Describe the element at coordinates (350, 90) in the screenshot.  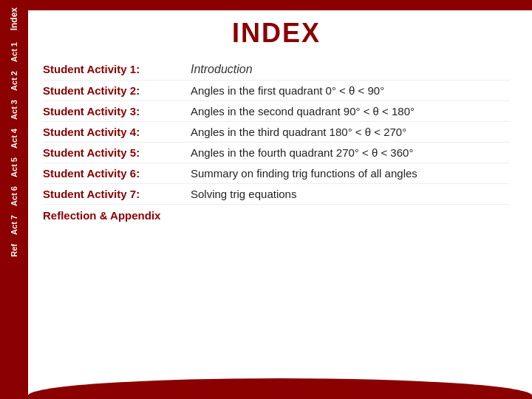
I see `row-desc-2: Angles in the first quadrant 0° < θ < 90…` at that location.